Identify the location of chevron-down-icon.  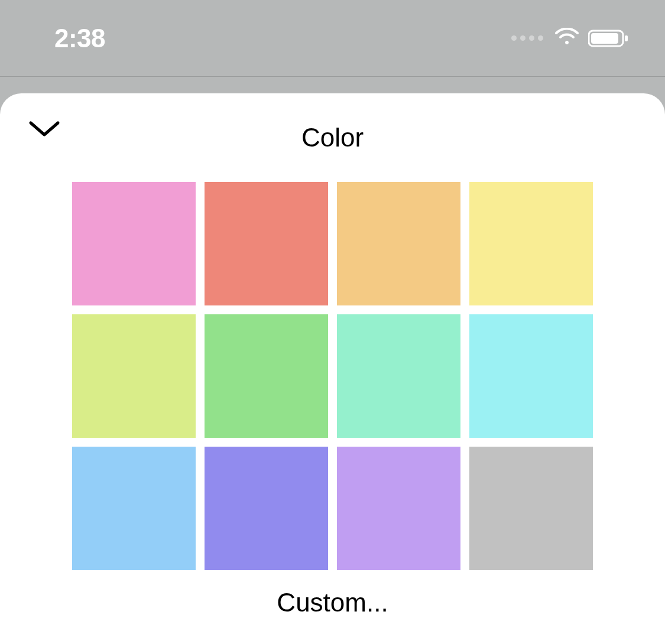
(44, 129).